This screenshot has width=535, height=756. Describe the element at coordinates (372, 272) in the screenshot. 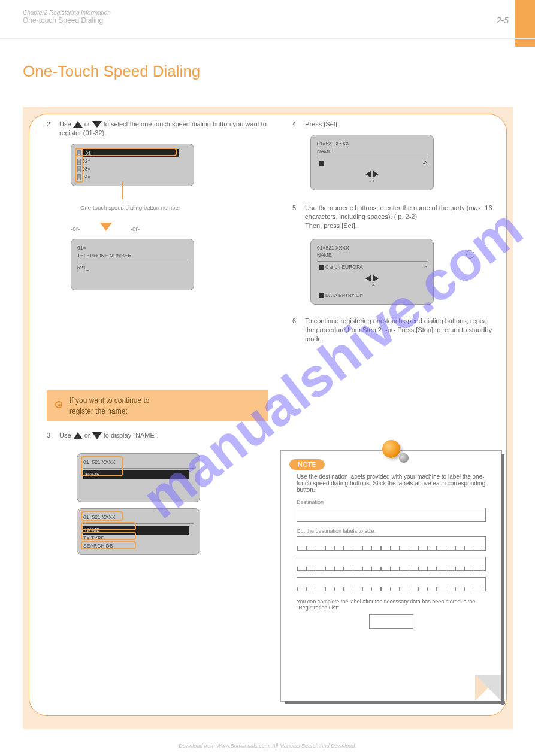

I see `lcd-screen-5: 01=521 XXXX NAME Canon EUROPA:a - + DATA…` at that location.